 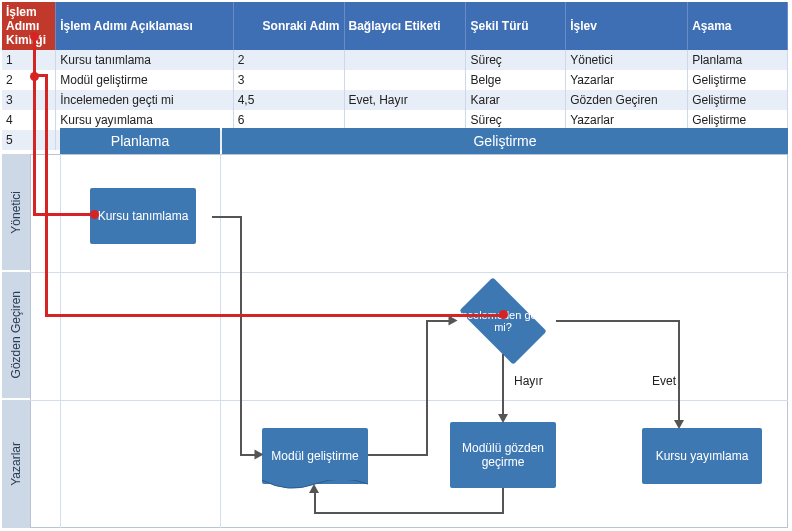 What do you see at coordinates (738, 26) in the screenshot?
I see `th-phase: Aşama` at bounding box center [738, 26].